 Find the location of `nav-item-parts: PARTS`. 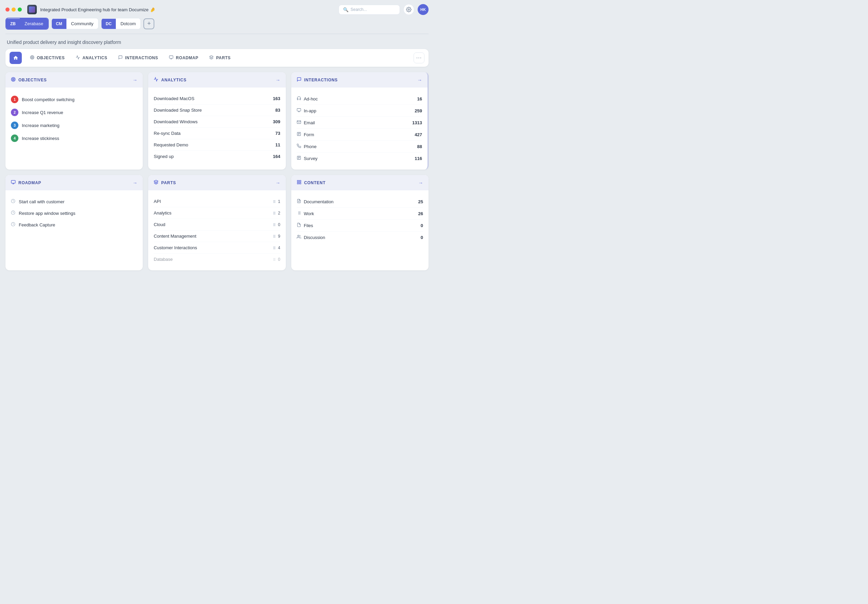

nav-item-parts: PARTS is located at coordinates (220, 58).